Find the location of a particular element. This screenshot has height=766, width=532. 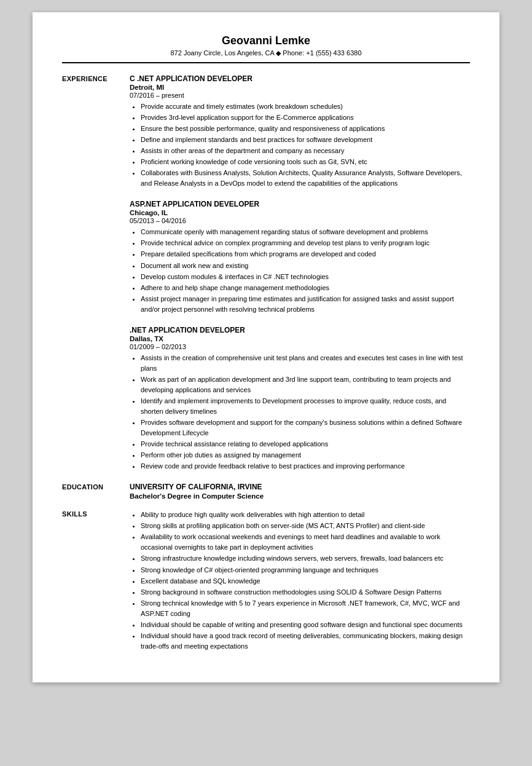

list-item: Strong infrastructure knowledge includin… is located at coordinates (305, 558).